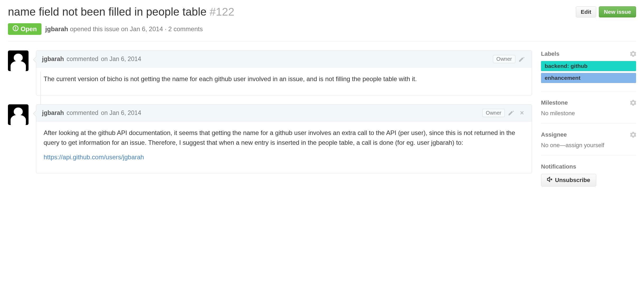  I want to click on mute-icon, so click(550, 180).